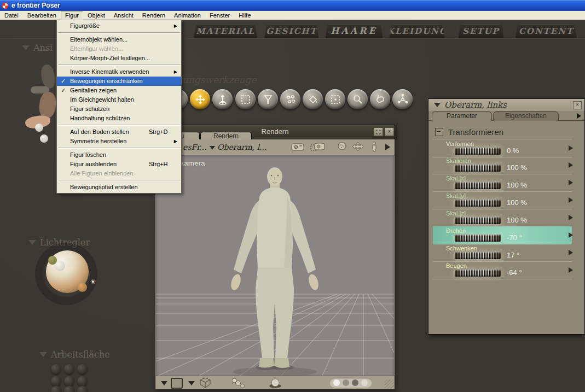 The width and height of the screenshot is (585, 392). What do you see at coordinates (390, 384) in the screenshot?
I see `resize-grip` at bounding box center [390, 384].